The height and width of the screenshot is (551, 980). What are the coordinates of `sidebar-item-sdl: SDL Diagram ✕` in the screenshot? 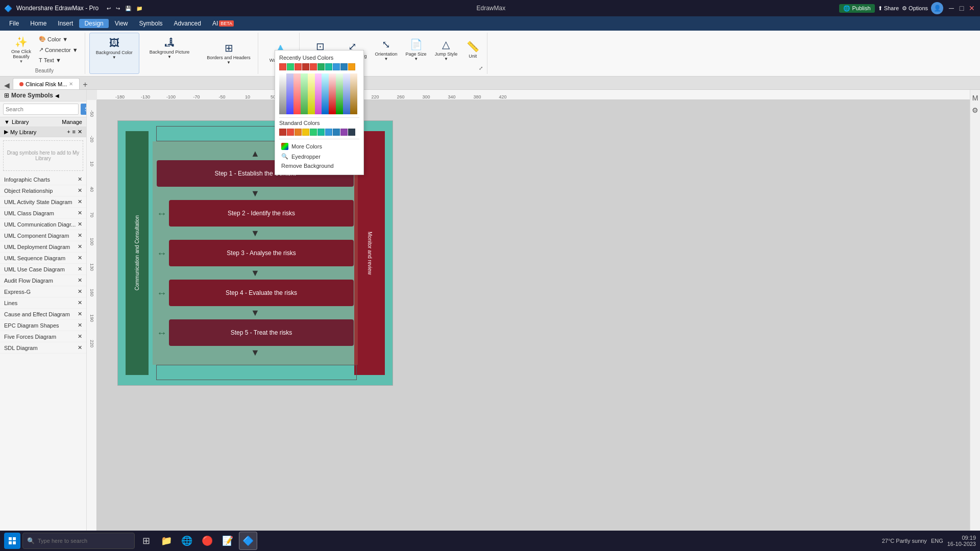 It's located at (43, 348).